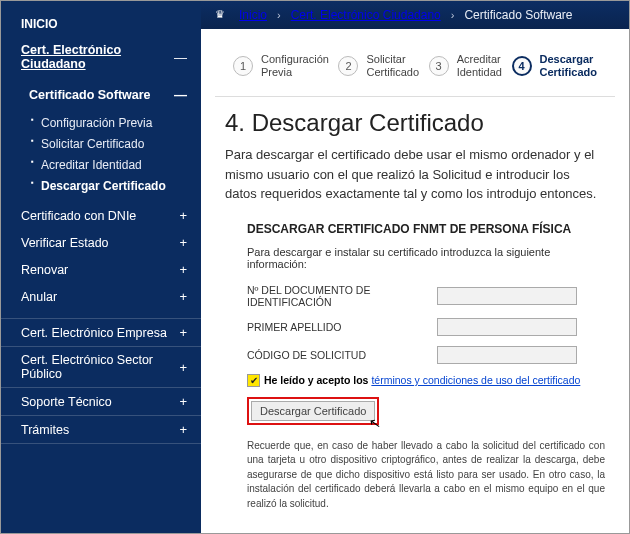 Image resolution: width=630 pixels, height=534 pixels. What do you see at coordinates (101, 368) in the screenshot?
I see `sidebar-item-sector: Cert. Electrónico Sector Público +` at bounding box center [101, 368].